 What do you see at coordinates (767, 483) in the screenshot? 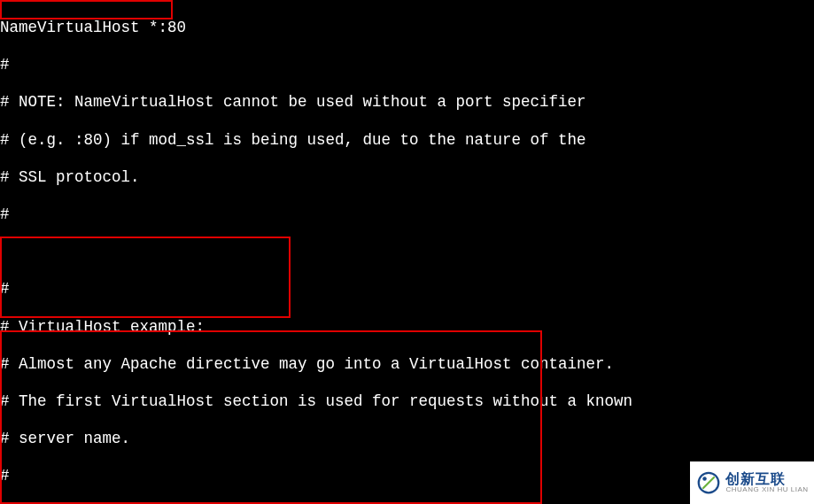
I see `logo-text: 创新互联 CHUANG XIN HU LIAN` at bounding box center [767, 483].